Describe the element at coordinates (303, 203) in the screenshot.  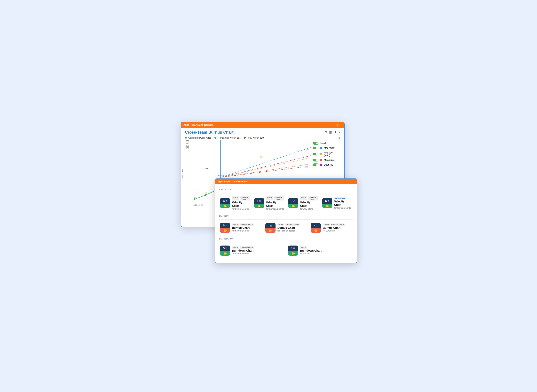
I see `gadget-velocity-jql: I ▽ 🤲 TEAM CROSS-TEAM Velocity Chart` at that location.